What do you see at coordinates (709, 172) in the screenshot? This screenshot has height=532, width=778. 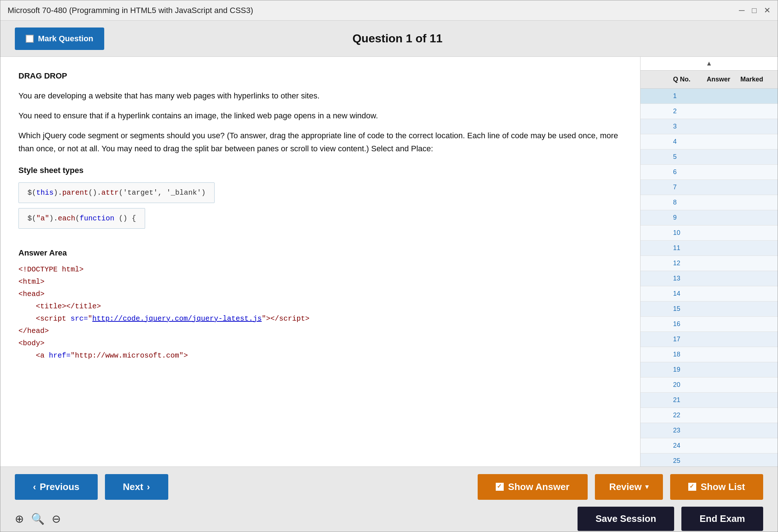 I see `list-row: 6` at bounding box center [709, 172].